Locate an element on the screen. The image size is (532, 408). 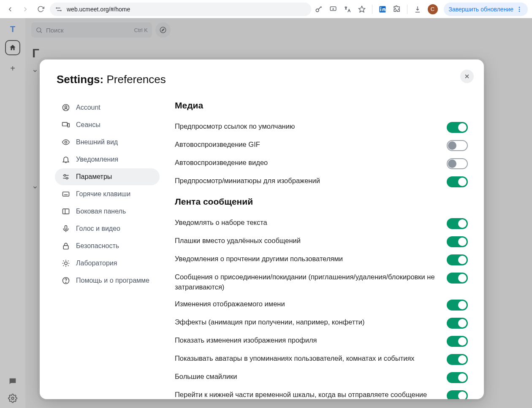
keyboard-icon is located at coordinates (66, 194).